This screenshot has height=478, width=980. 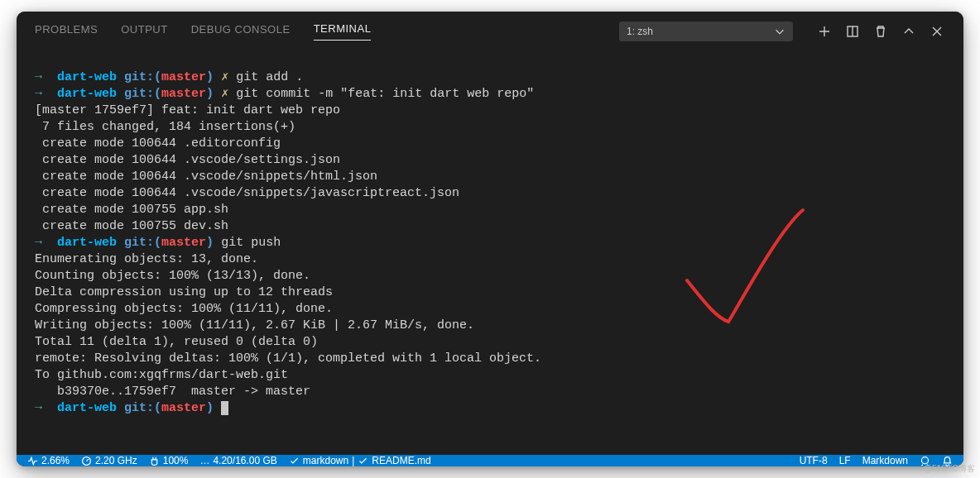 What do you see at coordinates (157, 144) in the screenshot?
I see `out-line: create mode 100644 .editorconfig` at bounding box center [157, 144].